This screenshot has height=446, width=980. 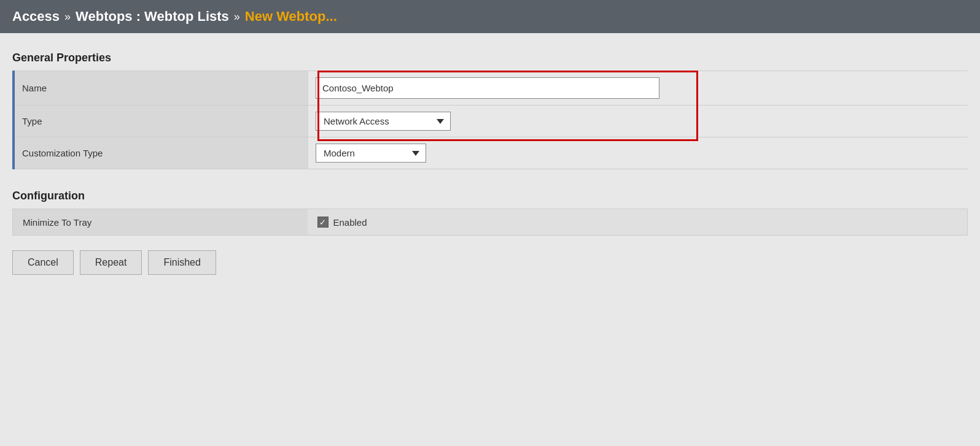 I want to click on configuration-title: Configuration, so click(x=490, y=196).